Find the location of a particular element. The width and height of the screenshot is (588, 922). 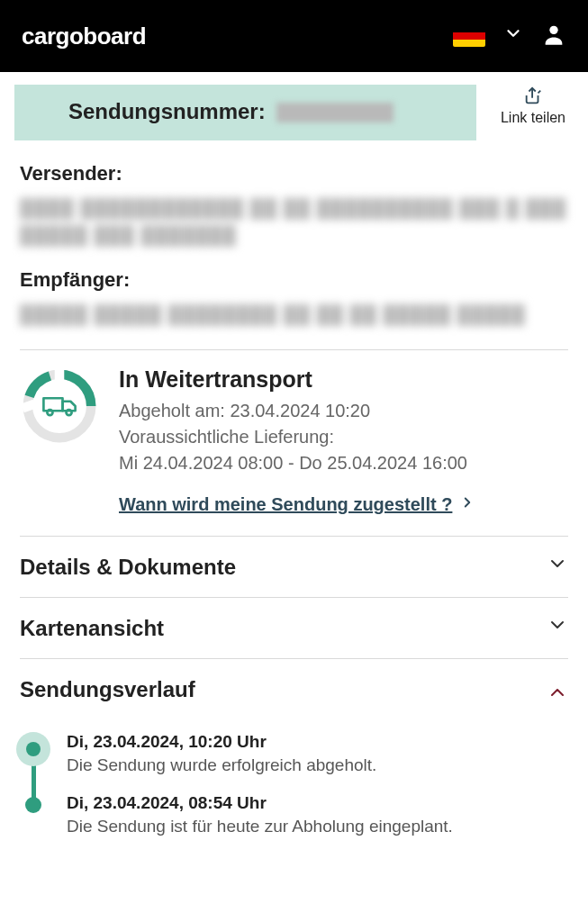

status-text: In Weitertransport Abgeholt am: 23.04.20… is located at coordinates (344, 441).